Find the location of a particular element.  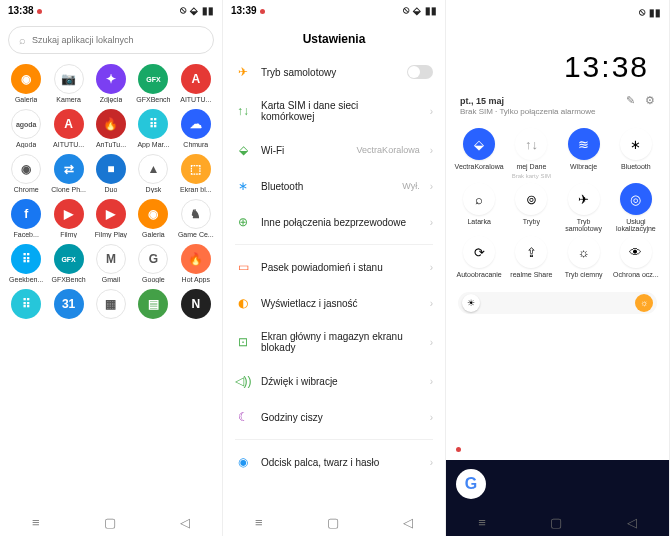

app-item: ♞Game Ce... is located at coordinates (196, 218).